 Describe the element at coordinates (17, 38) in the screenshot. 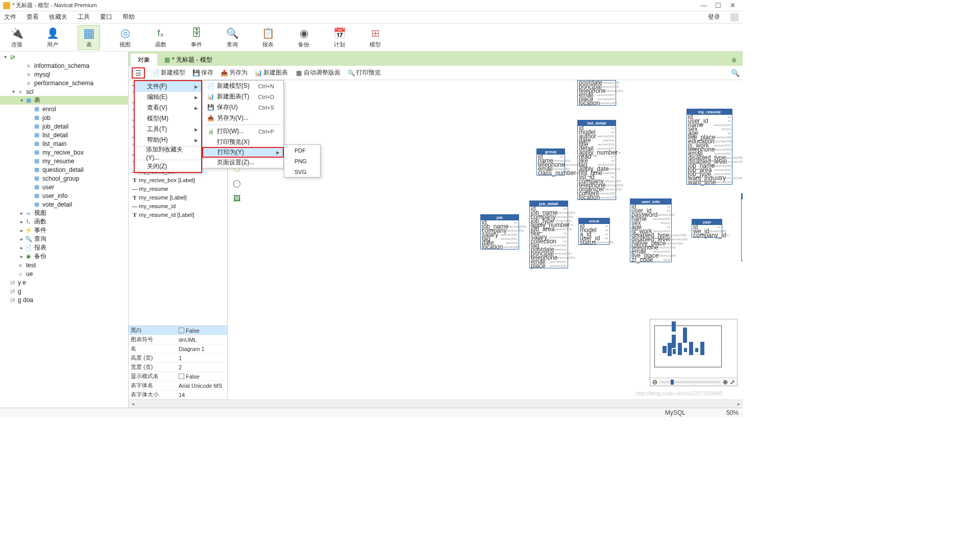

I see `toolbar-连接: 连接` at that location.